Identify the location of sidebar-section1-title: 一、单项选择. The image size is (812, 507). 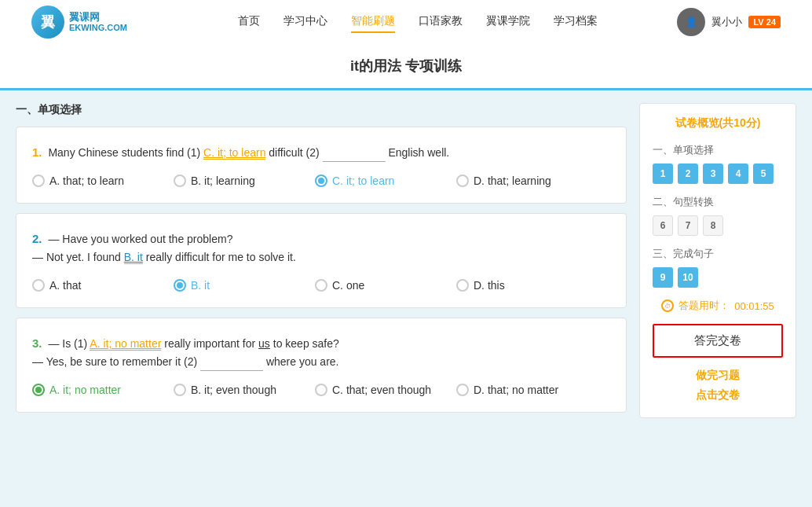
(718, 150).